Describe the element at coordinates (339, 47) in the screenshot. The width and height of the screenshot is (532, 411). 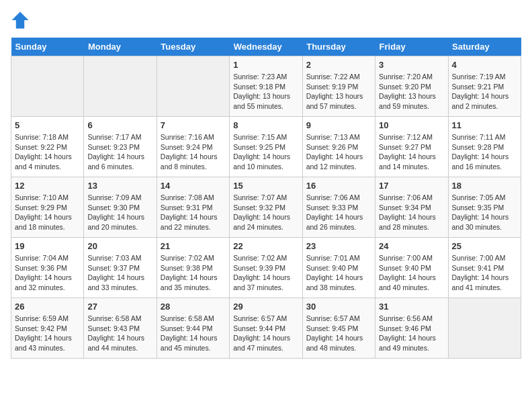
I see `header-cell-thursday: Thursday` at that location.